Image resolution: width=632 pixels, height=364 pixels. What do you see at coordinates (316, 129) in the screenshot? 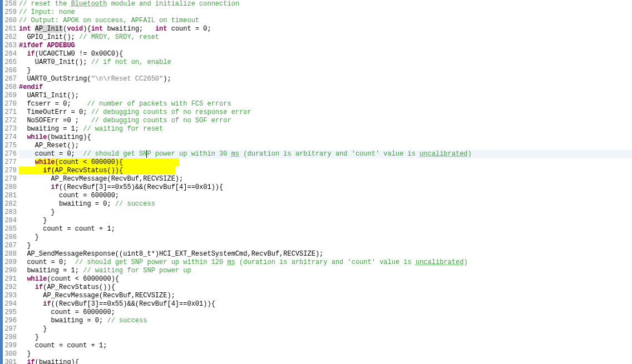
I see `code-line: 273 bwaiting = 1; // waiting for reset` at bounding box center [316, 129].